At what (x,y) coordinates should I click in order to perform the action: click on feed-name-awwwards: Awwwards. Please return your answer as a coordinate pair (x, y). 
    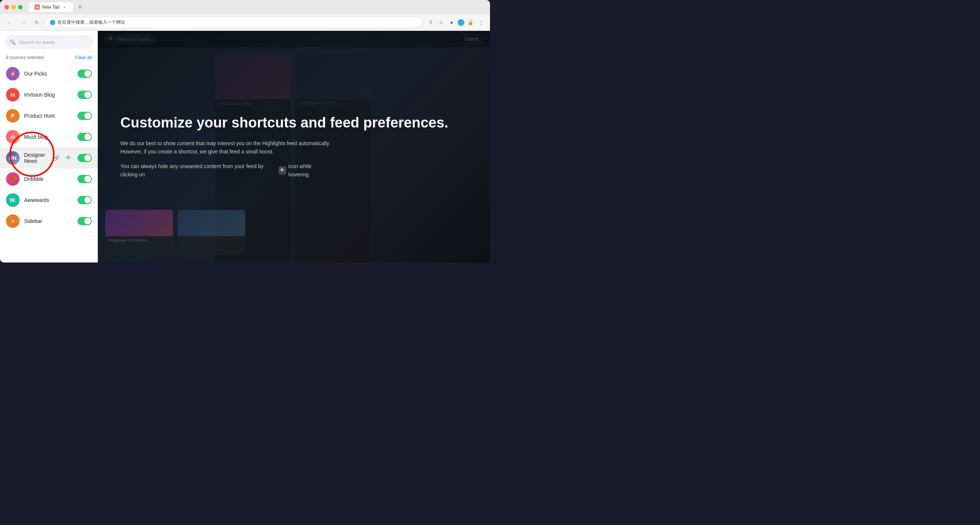
    Looking at the image, I should click on (49, 200).